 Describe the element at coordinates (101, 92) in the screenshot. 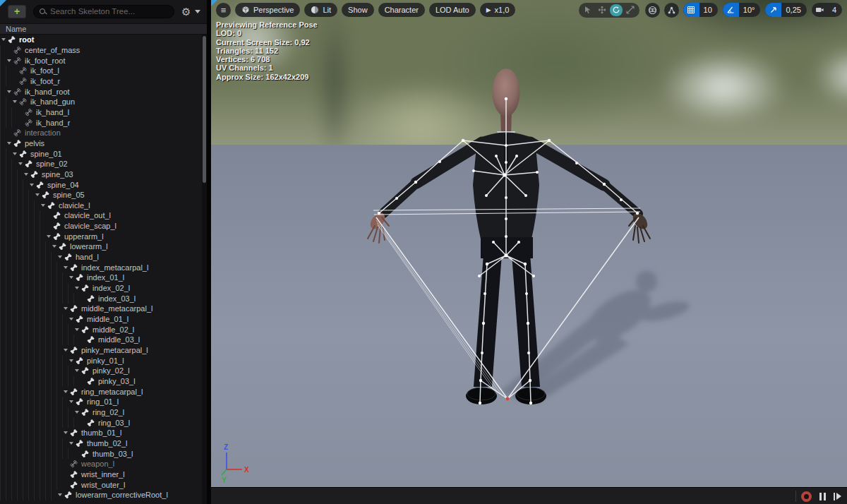

I see `tree-row-ik_hand_root: ik_hand_root` at that location.